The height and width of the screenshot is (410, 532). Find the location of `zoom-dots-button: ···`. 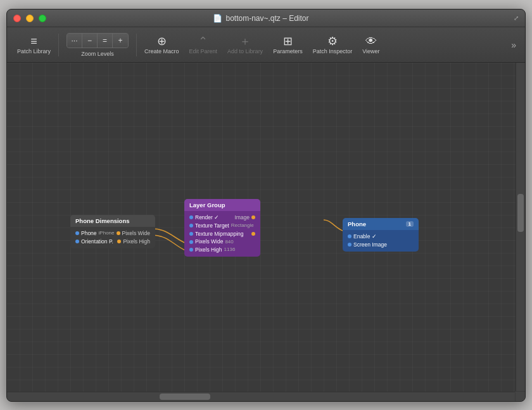

zoom-dots-button: ··· is located at coordinates (75, 41).